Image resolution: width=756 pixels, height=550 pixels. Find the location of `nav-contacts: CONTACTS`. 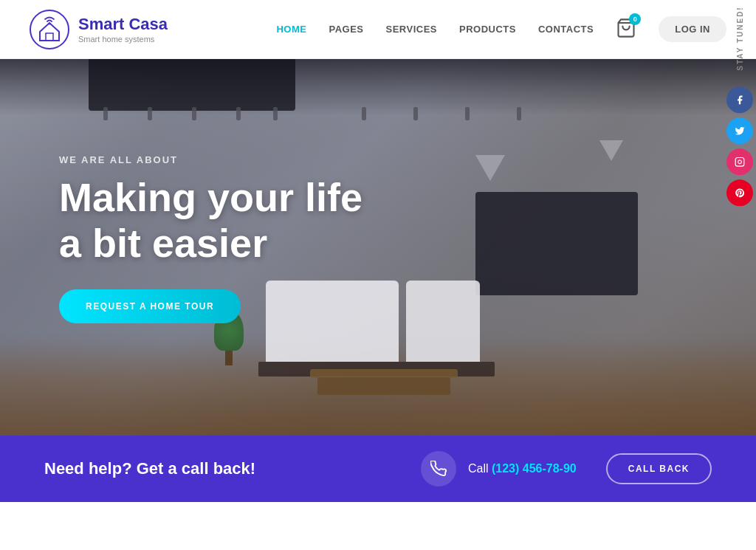

nav-contacts: CONTACTS is located at coordinates (566, 30).